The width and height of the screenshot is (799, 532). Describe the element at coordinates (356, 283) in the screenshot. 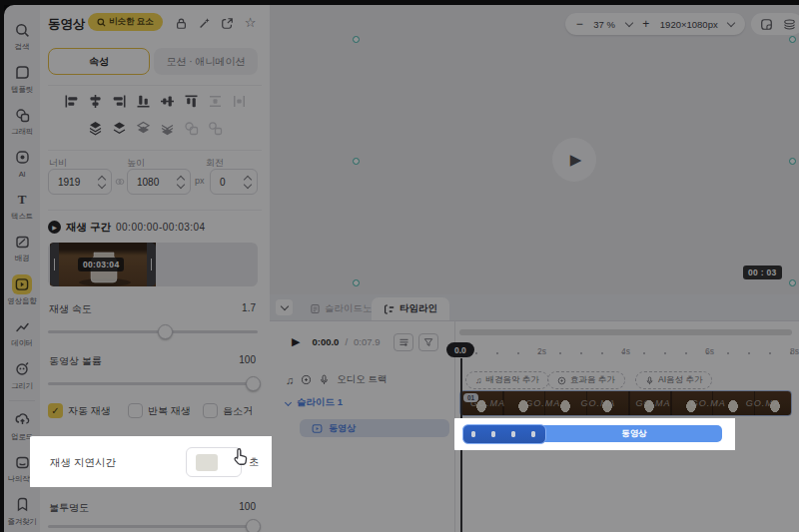

I see `selection-handle-sw` at that location.